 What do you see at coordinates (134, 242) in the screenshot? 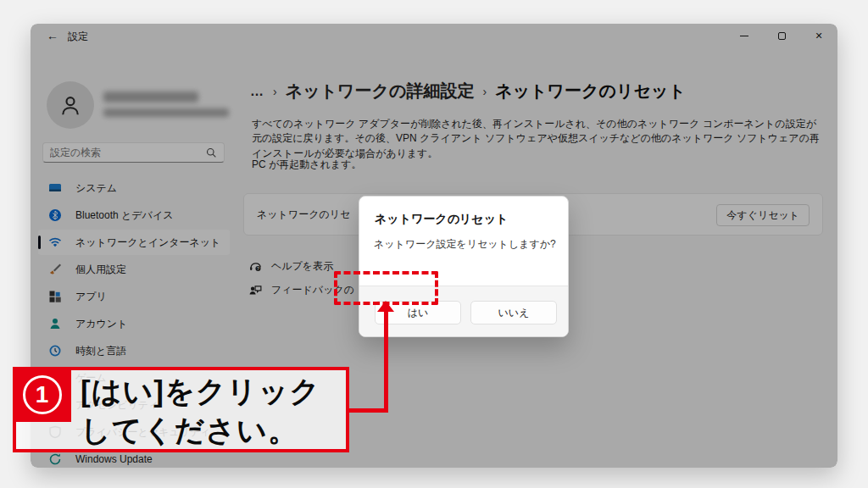
I see `sidebar-item-network-internet: ネットワークとインターネット` at bounding box center [134, 242].